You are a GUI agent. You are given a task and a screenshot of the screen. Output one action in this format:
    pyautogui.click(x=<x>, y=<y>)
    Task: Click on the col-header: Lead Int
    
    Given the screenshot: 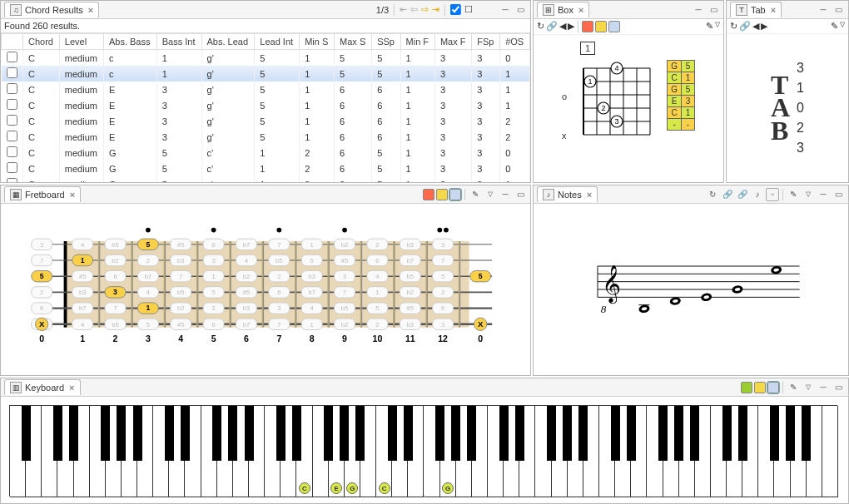 What is the action you would take?
    pyautogui.click(x=277, y=42)
    